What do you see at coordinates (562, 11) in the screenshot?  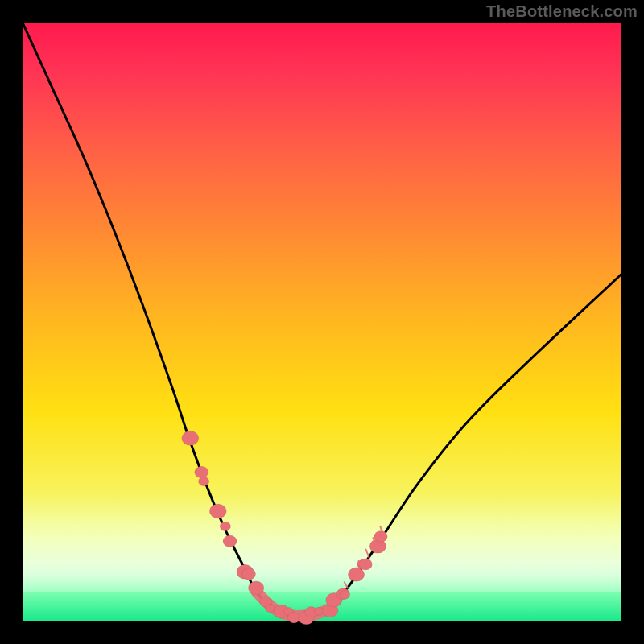 I see `watermark-text: TheBottleneck.com` at bounding box center [562, 11].